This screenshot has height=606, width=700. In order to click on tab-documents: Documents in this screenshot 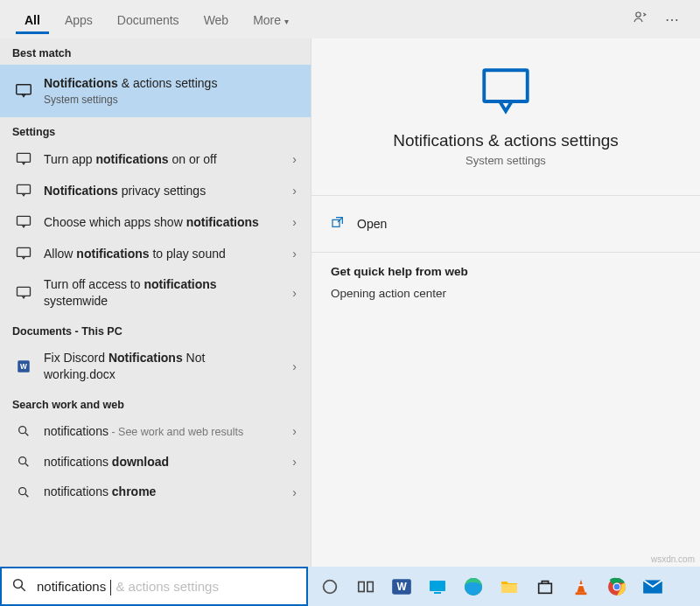, I will do `click(149, 19)`.